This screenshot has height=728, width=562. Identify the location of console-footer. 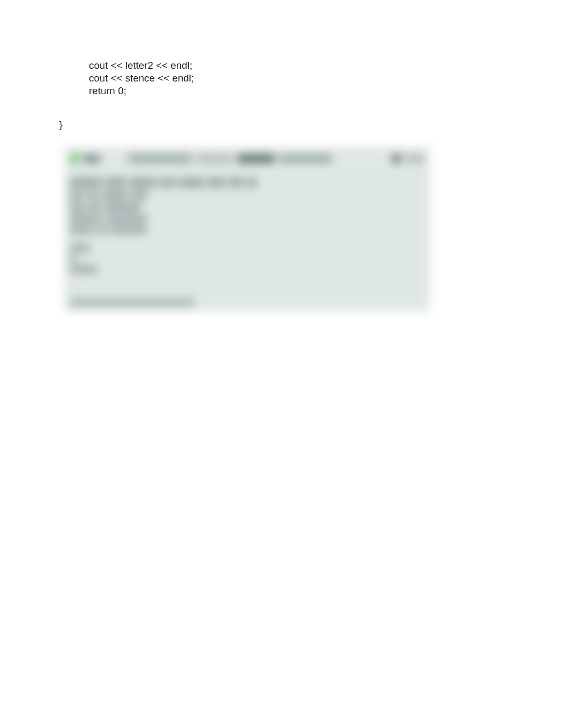
(247, 302).